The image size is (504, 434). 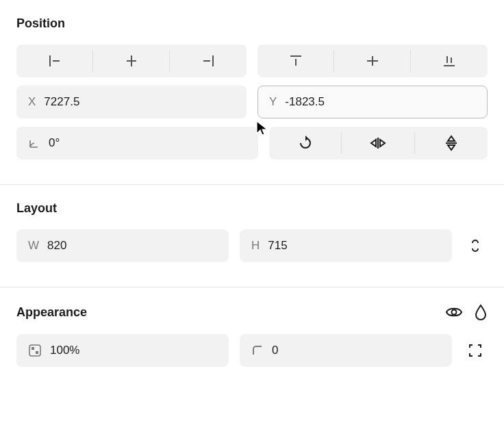 I want to click on corner-radius-icon, so click(x=257, y=350).